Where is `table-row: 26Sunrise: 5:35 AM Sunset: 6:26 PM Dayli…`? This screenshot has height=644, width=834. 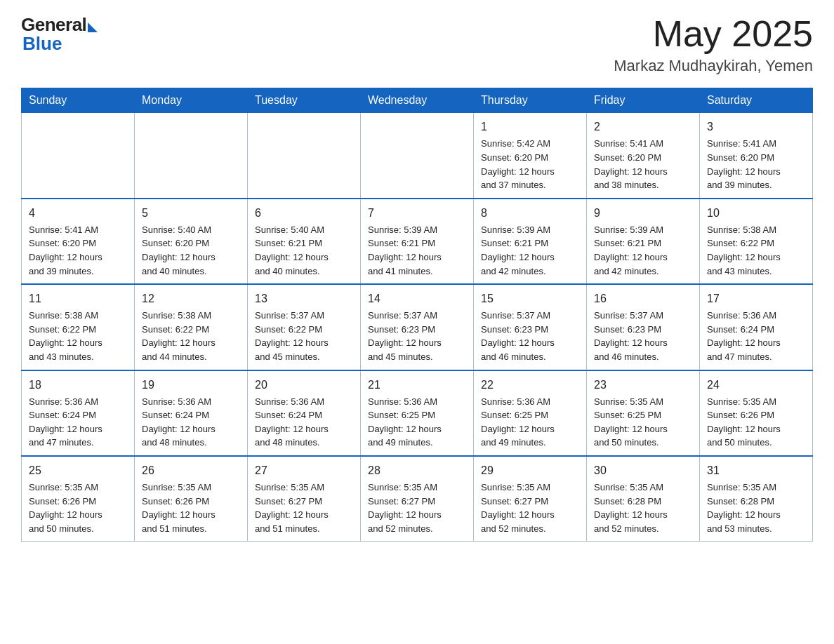
table-row: 26Sunrise: 5:35 AM Sunset: 6:26 PM Dayli… is located at coordinates (191, 499).